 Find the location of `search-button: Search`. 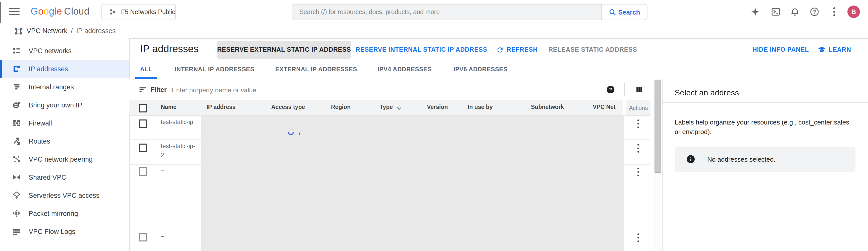

search-button: Search is located at coordinates (624, 12).